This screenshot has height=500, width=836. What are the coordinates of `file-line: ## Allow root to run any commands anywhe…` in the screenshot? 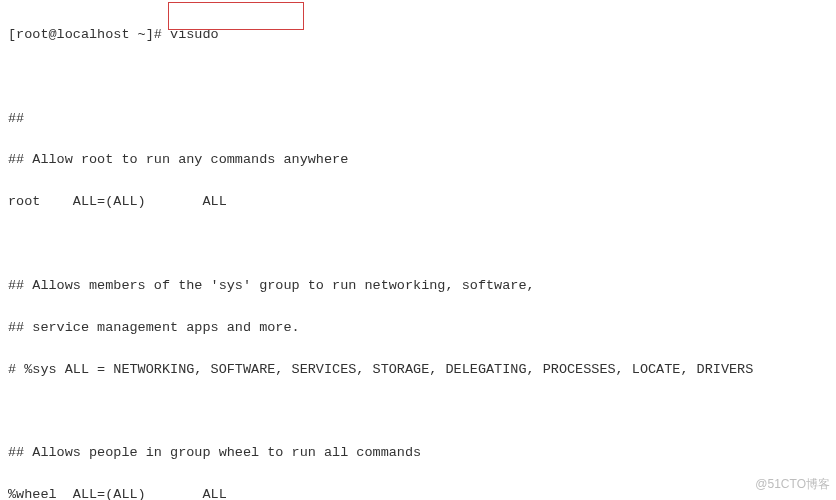 It's located at (418, 160).